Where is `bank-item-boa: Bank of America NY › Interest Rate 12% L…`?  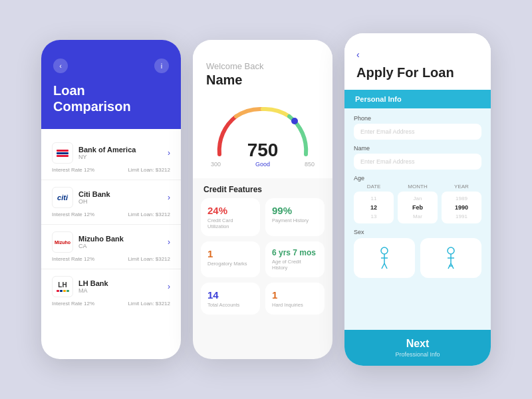
bank-item-boa: Bank of America NY › Interest Rate 12% L… is located at coordinates (111, 158).